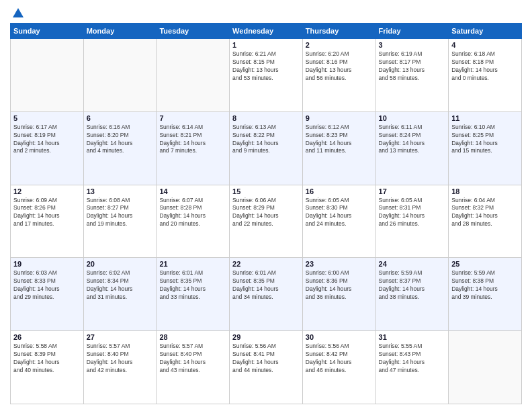 The width and height of the screenshot is (532, 411). I want to click on weekday-header-sunday: Sunday, so click(47, 31).